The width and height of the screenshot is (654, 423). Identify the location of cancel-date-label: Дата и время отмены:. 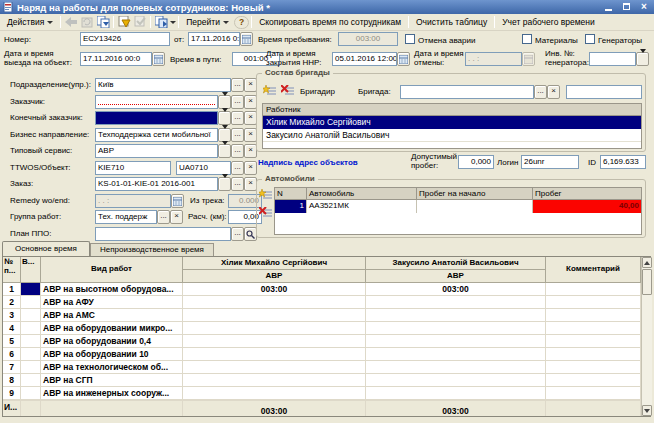
(439, 58).